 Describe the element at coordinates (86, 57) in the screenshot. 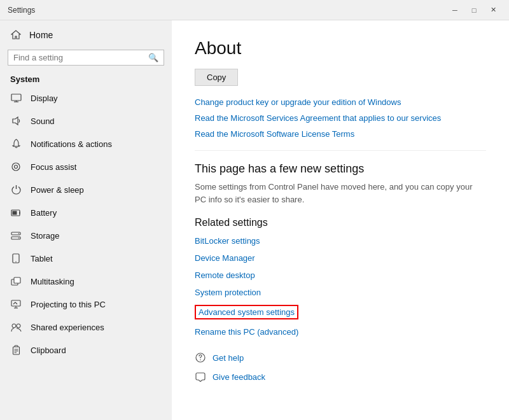

I see `search-box: 🔍` at that location.